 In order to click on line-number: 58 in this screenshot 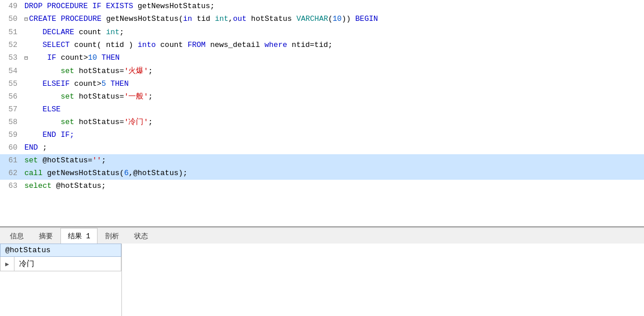, I will do `click(11, 122)`.